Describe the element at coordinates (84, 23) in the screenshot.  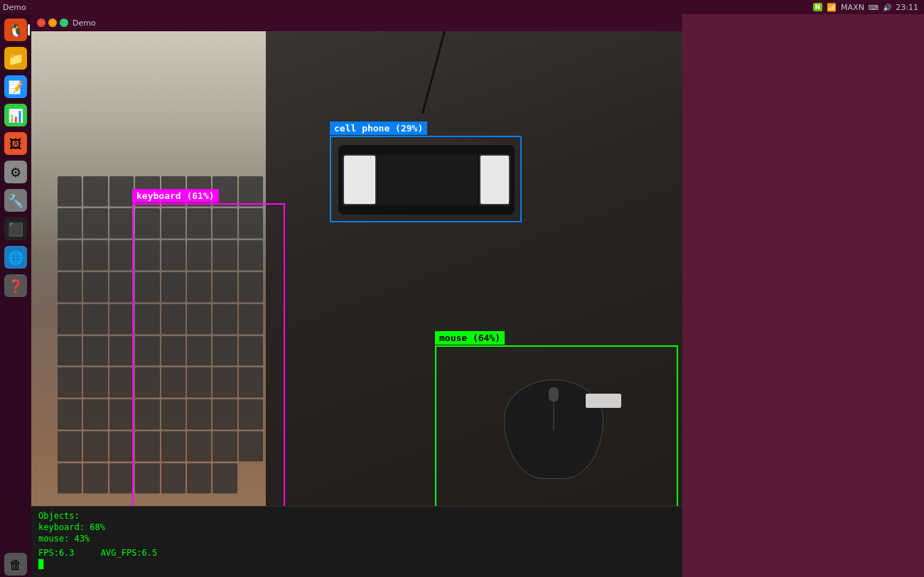
I see `window-title: Demo` at that location.